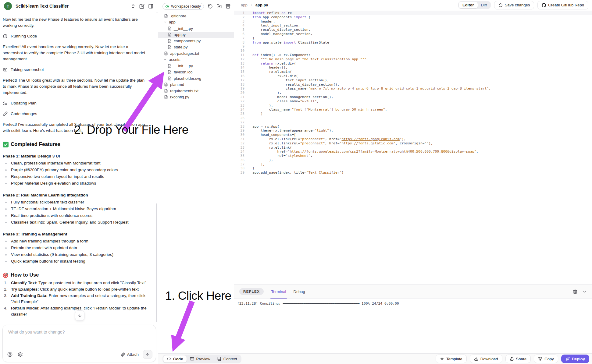 The image size is (592, 364). Describe the element at coordinates (196, 41) in the screenshot. I see `tree-file-components.py: components.py` at that location.